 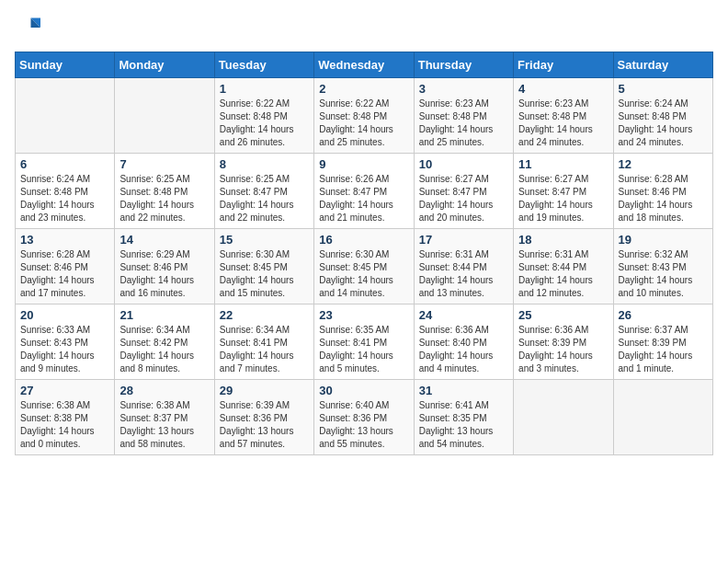 I want to click on day-number: 1, so click(x=265, y=88).